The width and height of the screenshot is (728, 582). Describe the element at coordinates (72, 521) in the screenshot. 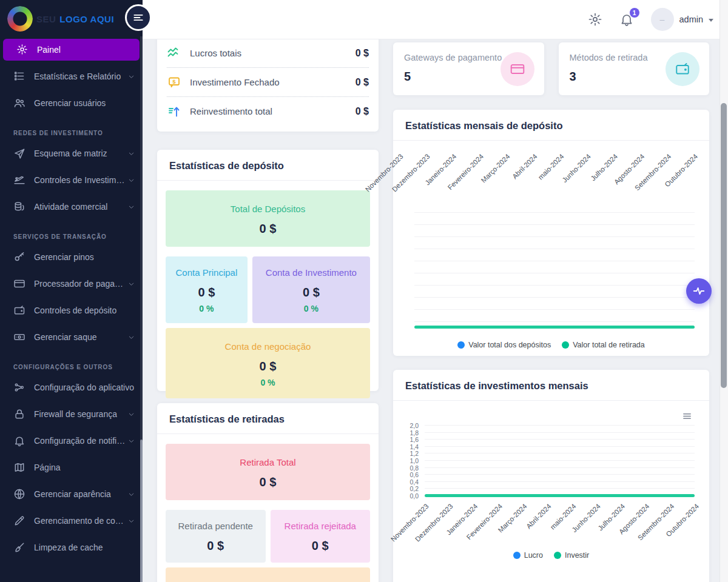

I see `sidebar-item-gerenciamento-de-contatos: Gerenciamento de contatos` at that location.